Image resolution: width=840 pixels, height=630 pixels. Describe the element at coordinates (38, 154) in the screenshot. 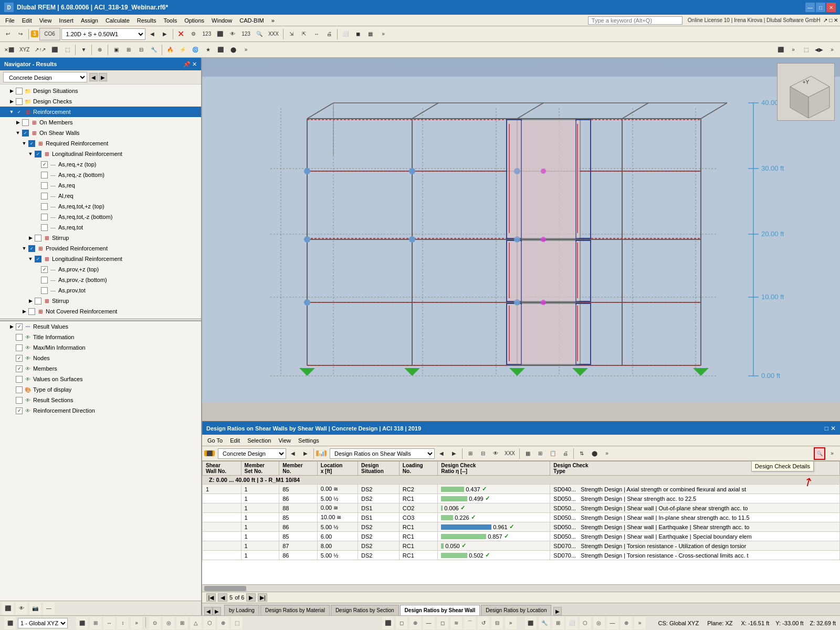

I see `chk-long-rebar-req` at that location.